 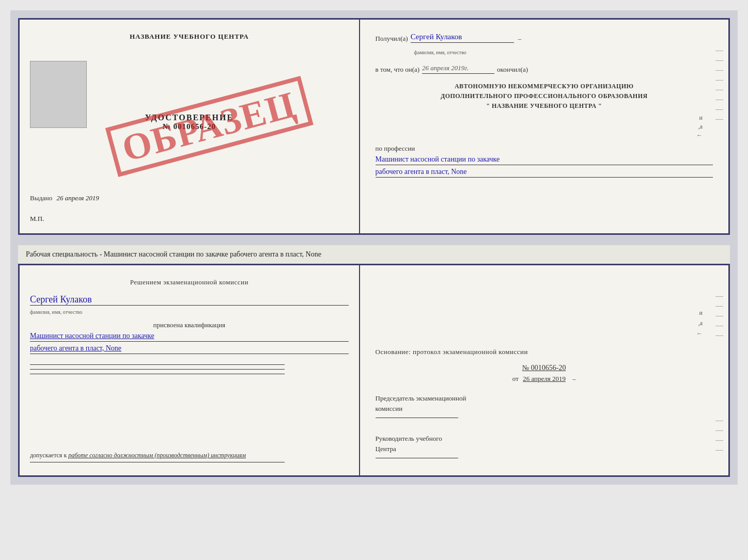 What do you see at coordinates (544, 379) in the screenshot?
I see `protocol-date: от 26 апреля 2019 –` at bounding box center [544, 379].